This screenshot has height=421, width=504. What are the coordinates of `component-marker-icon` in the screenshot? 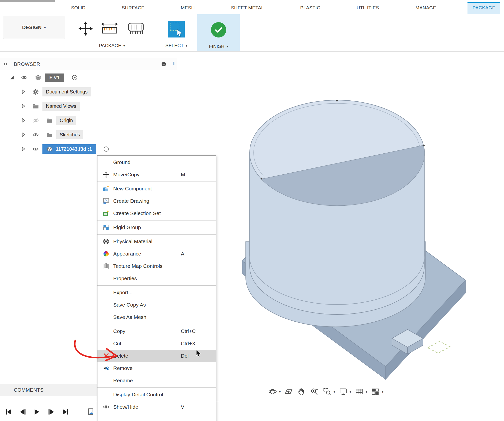 It's located at (106, 149).